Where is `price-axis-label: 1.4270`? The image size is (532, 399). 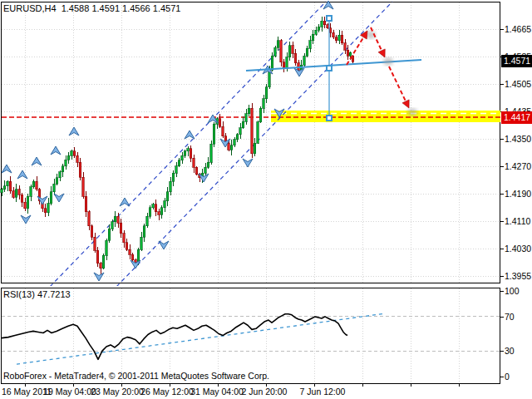
price-axis-label: 1.4270 is located at coordinates (518, 166).